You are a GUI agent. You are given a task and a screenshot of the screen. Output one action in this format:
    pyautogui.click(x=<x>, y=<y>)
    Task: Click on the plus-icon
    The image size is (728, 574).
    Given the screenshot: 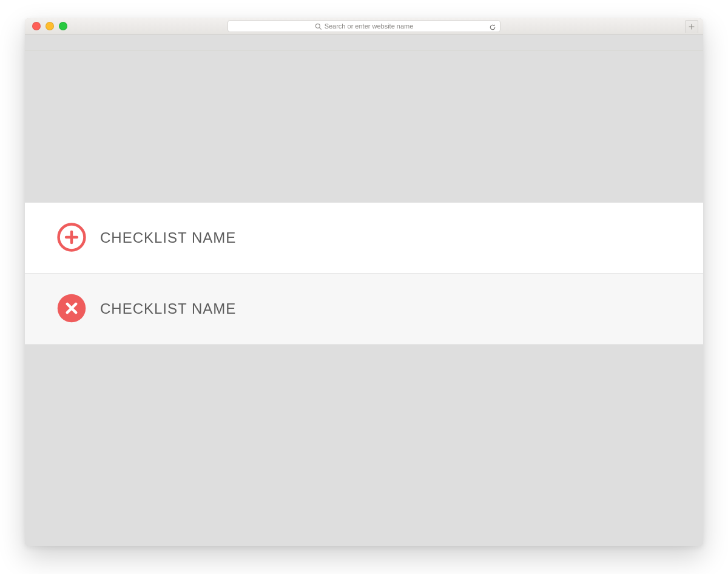 What is the action you would take?
    pyautogui.click(x=692, y=27)
    